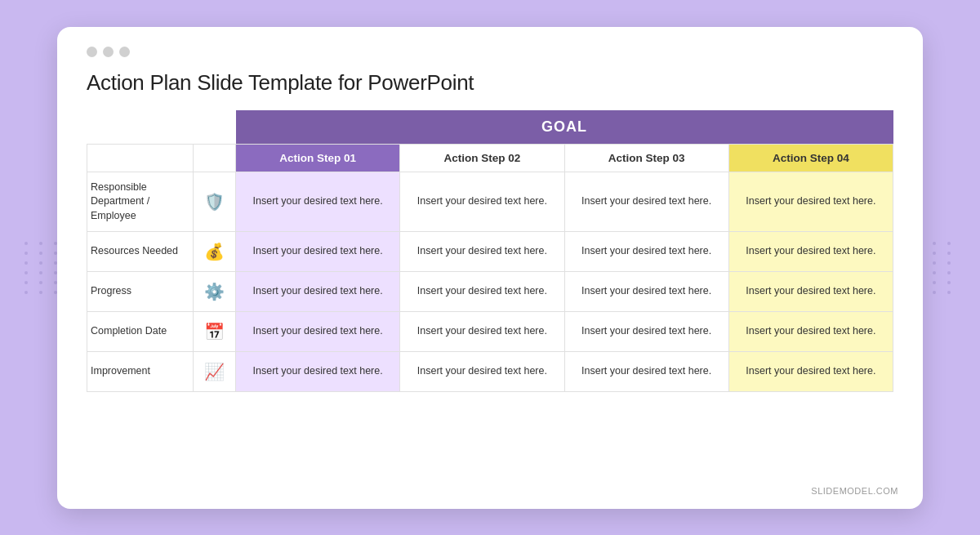 This screenshot has width=980, height=535. Describe the element at coordinates (810, 202) in the screenshot. I see `cell-r0-c3: Insert your desired text here.` at that location.